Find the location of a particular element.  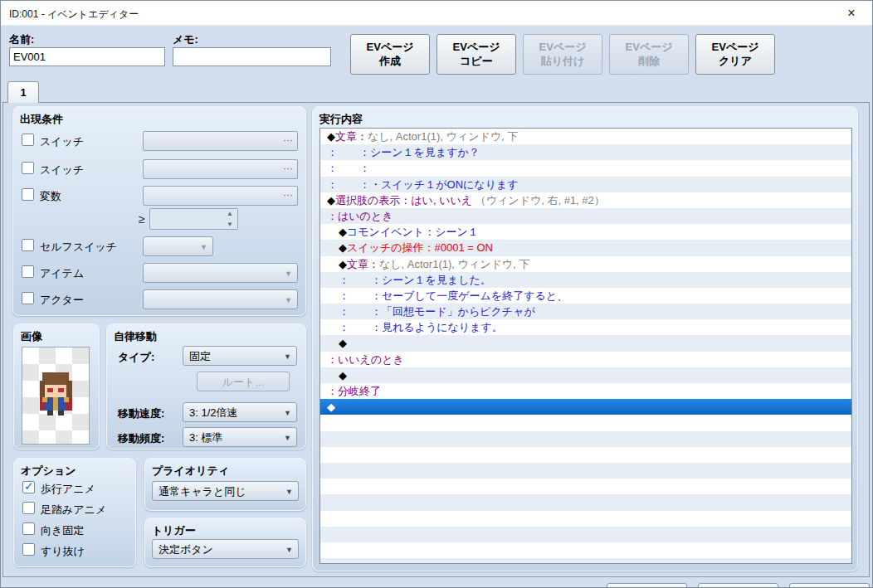

gte-symbol: ≥ is located at coordinates (142, 219).